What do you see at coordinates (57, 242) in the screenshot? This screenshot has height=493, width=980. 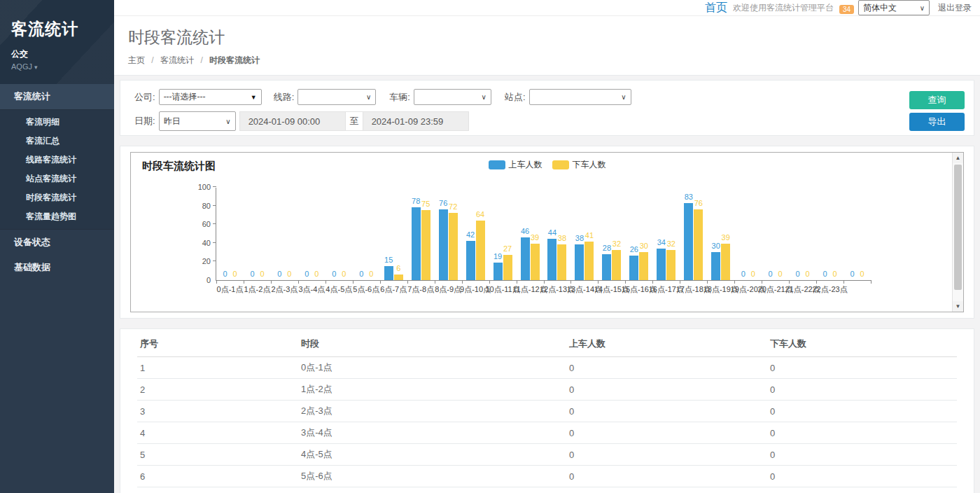 I see `sidebar-item-device-status: 设备状态` at bounding box center [57, 242].